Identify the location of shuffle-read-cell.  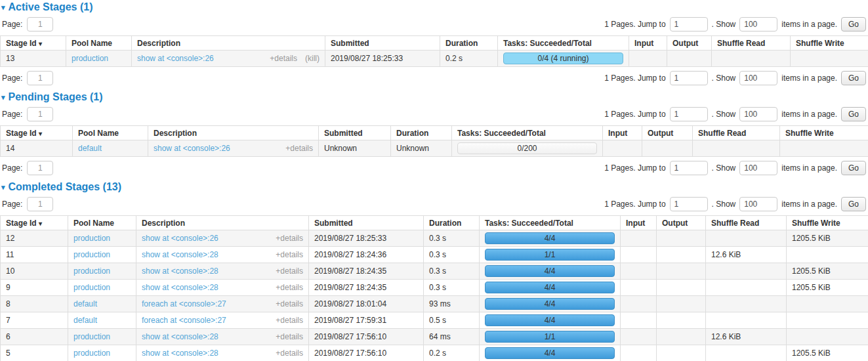
(747, 287).